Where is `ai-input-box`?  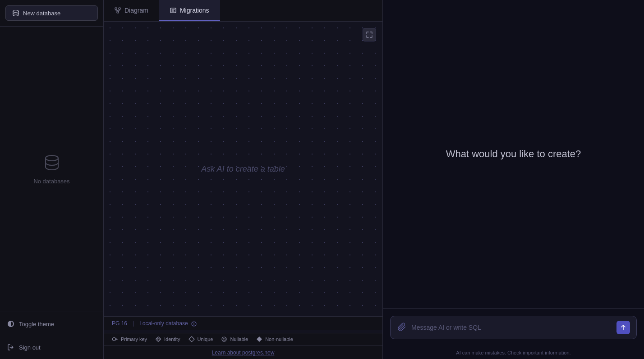 ai-input-box is located at coordinates (513, 327).